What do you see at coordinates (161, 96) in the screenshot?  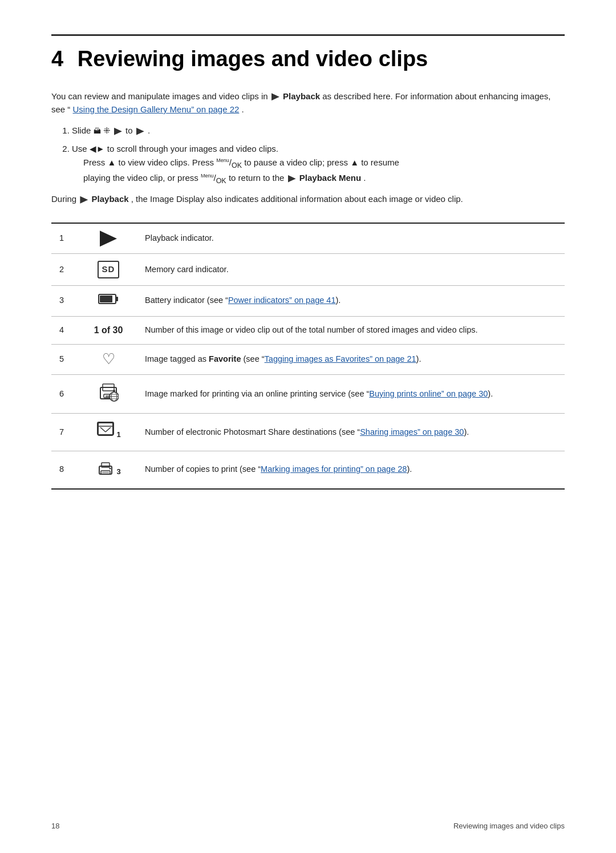 I see `intro-text-1: You can review and manipulate images and…` at bounding box center [161, 96].